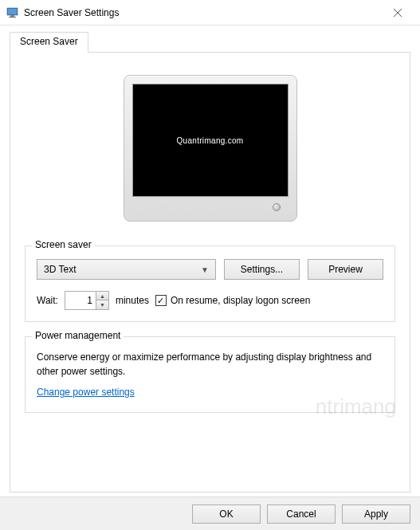 Image resolution: width=420 pixels, height=530 pixels. What do you see at coordinates (60, 269) in the screenshot?
I see `screensaver-select-value: 3D Text` at bounding box center [60, 269].